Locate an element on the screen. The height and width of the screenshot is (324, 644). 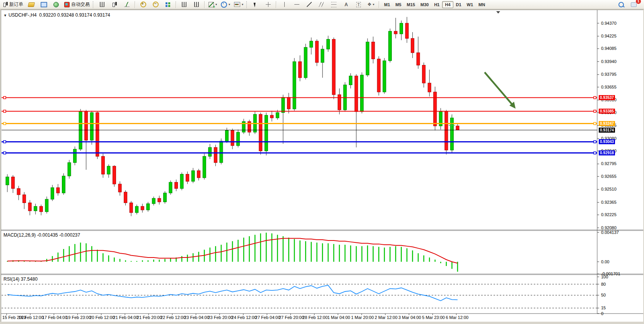
periods-button: ▾ is located at coordinates (225, 5).